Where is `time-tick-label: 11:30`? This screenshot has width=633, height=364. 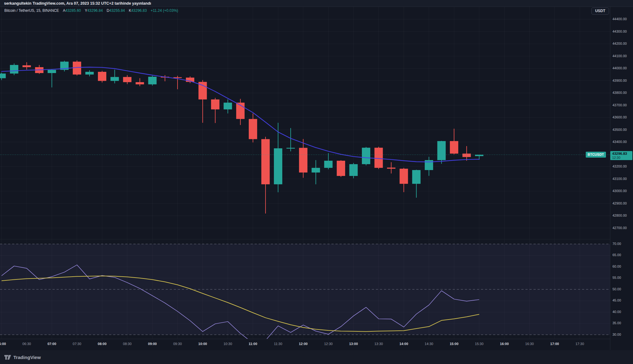 time-tick-label: 11:30 is located at coordinates (278, 344).